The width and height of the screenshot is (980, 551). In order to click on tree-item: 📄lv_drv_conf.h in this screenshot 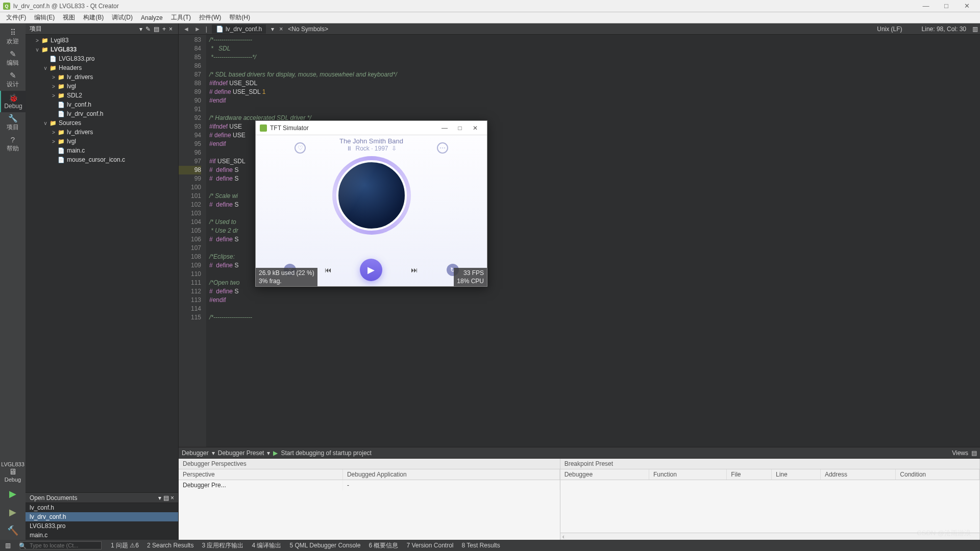, I will do `click(102, 114)`.